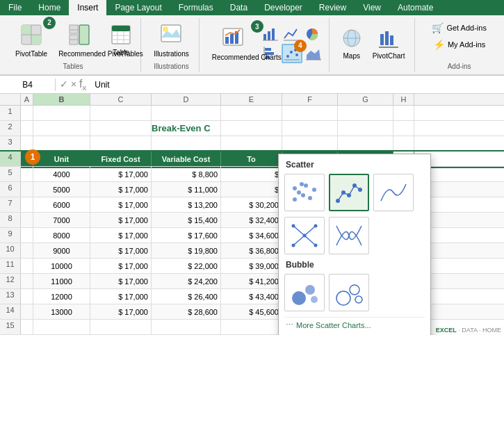 This screenshot has width=504, height=442. What do you see at coordinates (252, 265) in the screenshot?
I see `cell-e11: $ 39,000` at bounding box center [252, 265].